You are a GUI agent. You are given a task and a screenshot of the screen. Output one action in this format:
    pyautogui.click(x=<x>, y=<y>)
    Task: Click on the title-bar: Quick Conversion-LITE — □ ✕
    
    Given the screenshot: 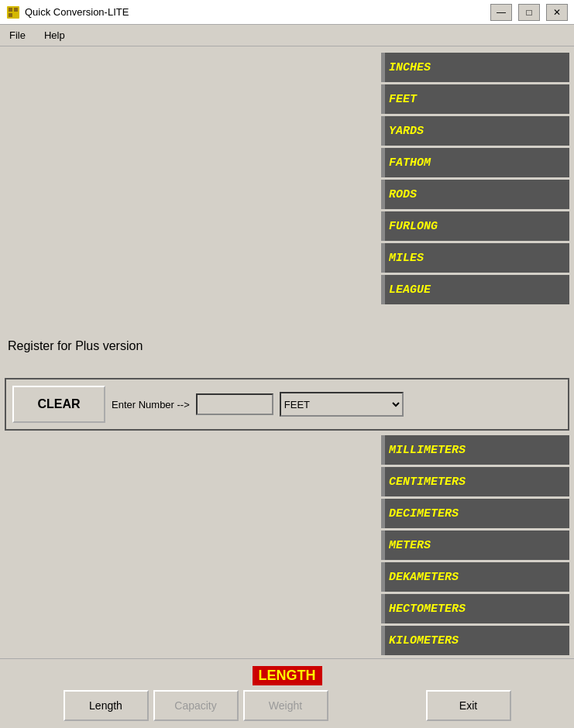 What is the action you would take?
    pyautogui.click(x=287, y=12)
    